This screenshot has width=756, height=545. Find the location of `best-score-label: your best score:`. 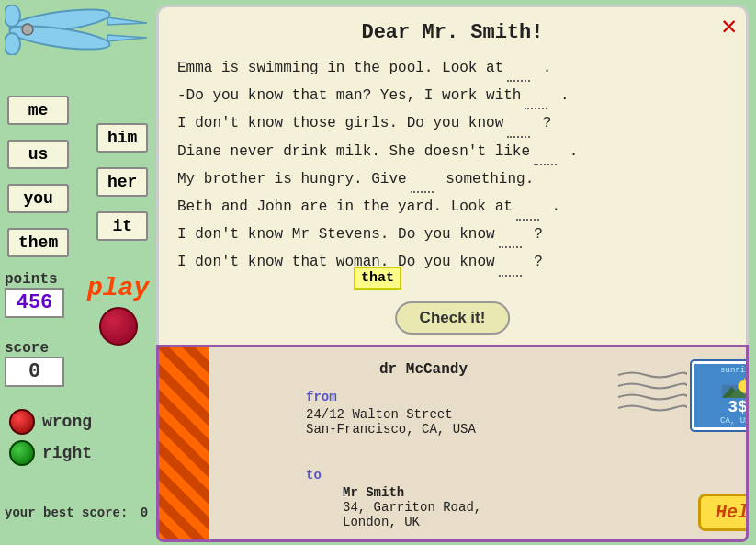

best-score-label: your best score: is located at coordinates (66, 513).